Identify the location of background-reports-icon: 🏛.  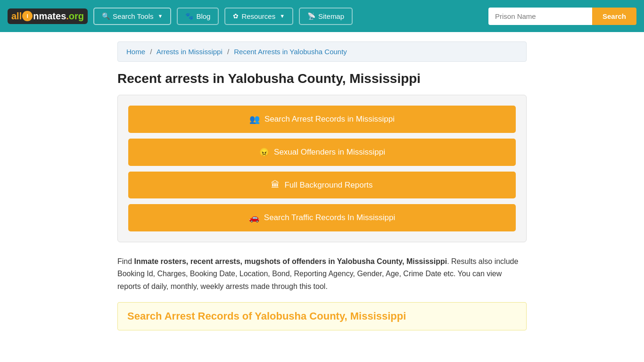
(275, 185).